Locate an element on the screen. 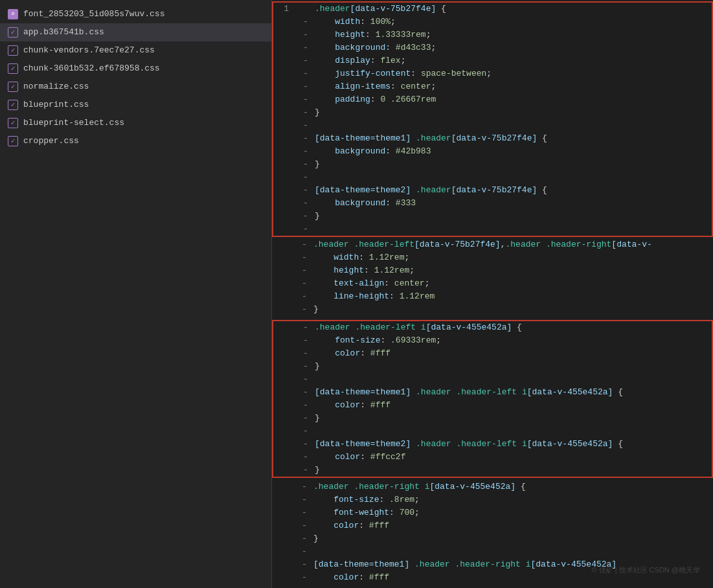 Image resolution: width=713 pixels, height=588 pixels. line-content-7: align-items: center; is located at coordinates (512, 87).